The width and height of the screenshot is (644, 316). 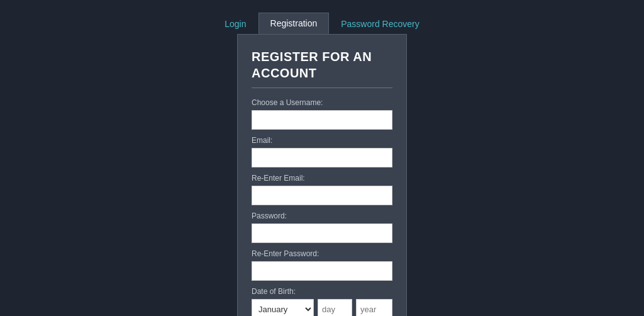 What do you see at coordinates (380, 24) in the screenshot?
I see `tab-password-recovery: Password Recovery` at bounding box center [380, 24].